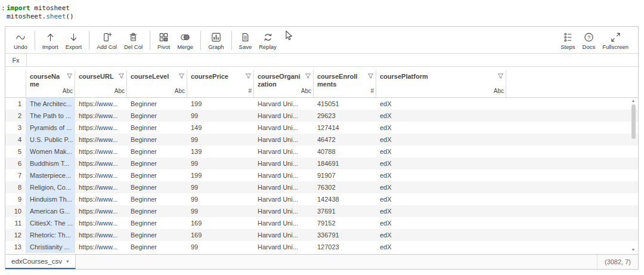  What do you see at coordinates (16, 235) in the screenshot?
I see `row-index: 12` at bounding box center [16, 235].